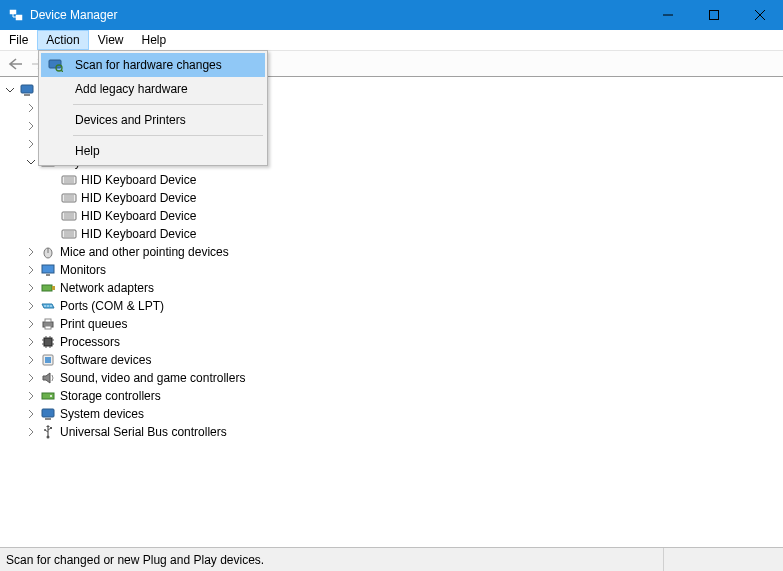  Describe the element at coordinates (392, 414) in the screenshot. I see `tree-item-system-devices: System devices` at that location.